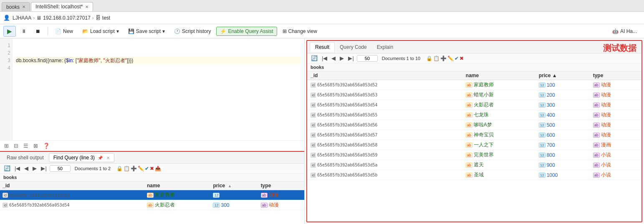 The image size is (644, 224). What do you see at coordinates (152, 196) in the screenshot?
I see `result-table: _id name price ▲ type id65e5685fb392ab65…` at bounding box center [152, 196].